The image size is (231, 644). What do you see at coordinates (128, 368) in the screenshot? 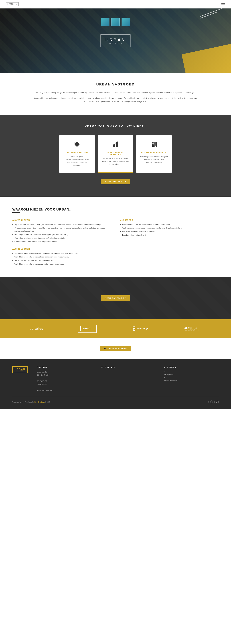
I see `footer-col-social: VOLG ONS OP` at bounding box center [128, 368].